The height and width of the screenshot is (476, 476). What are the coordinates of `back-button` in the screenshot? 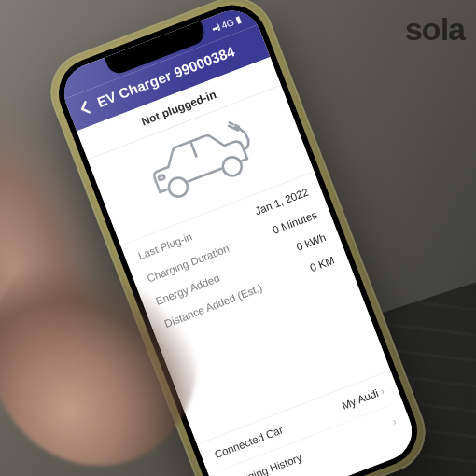 It's located at (84, 107).